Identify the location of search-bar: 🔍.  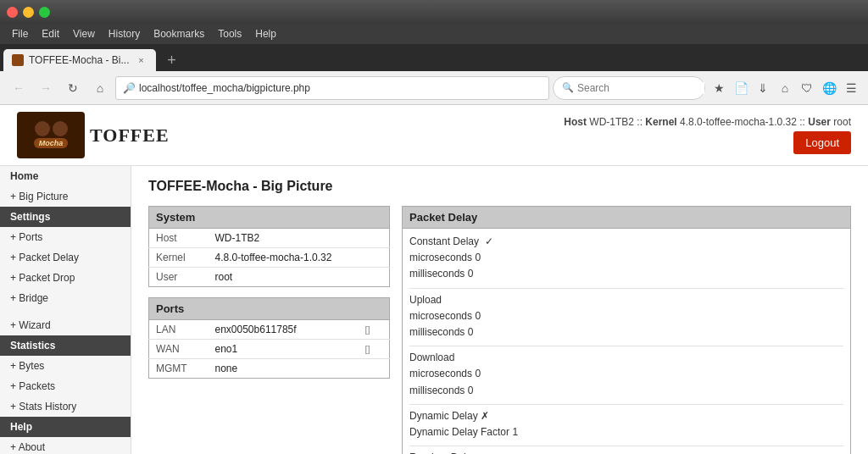
(629, 88).